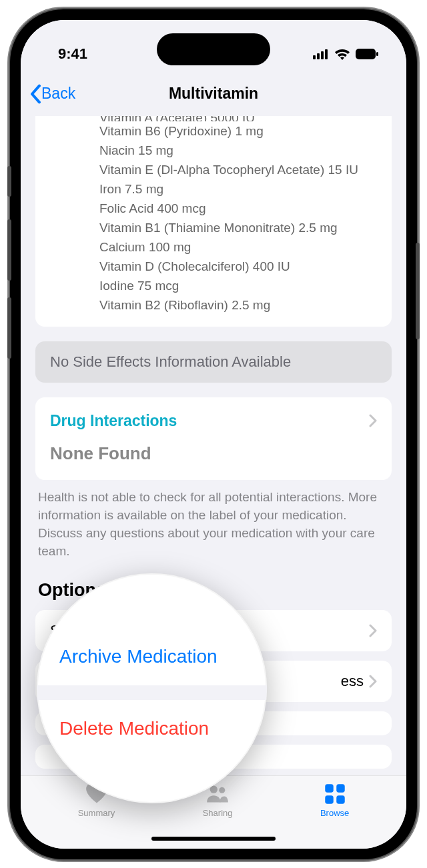 This screenshot has width=427, height=868. Describe the element at coordinates (367, 54) in the screenshot. I see `battery-icon` at that location.